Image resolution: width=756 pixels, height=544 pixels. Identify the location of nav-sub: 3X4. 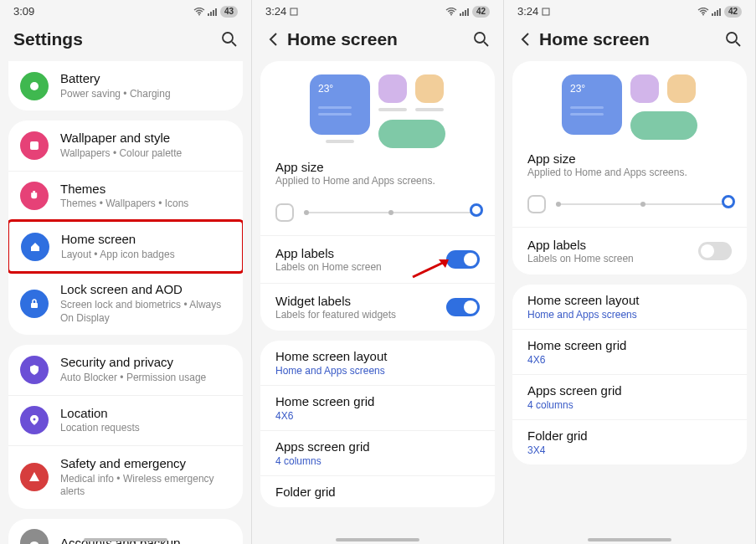
(630, 450).